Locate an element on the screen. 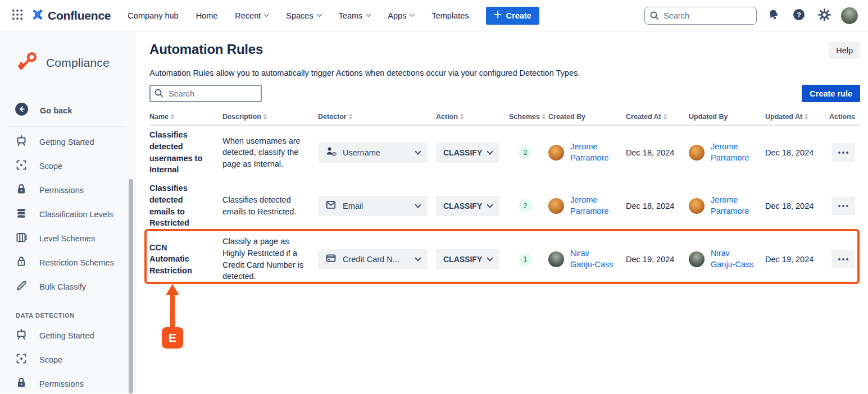 This screenshot has width=868, height=394. sidebar-item-getting-started: Getting Started is located at coordinates (67, 141).